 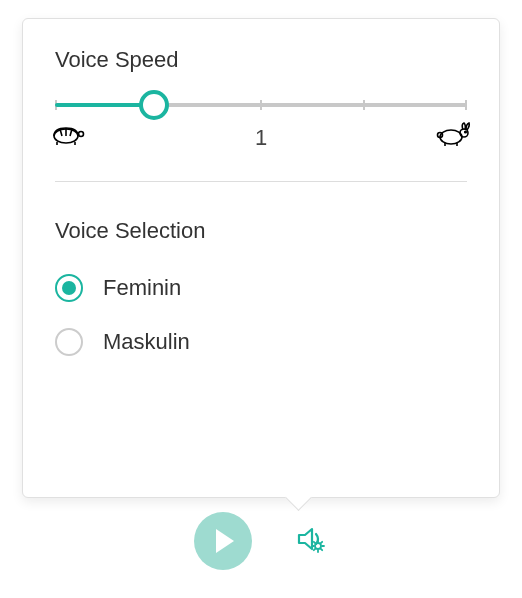 What do you see at coordinates (223, 541) in the screenshot?
I see `play-button` at bounding box center [223, 541].